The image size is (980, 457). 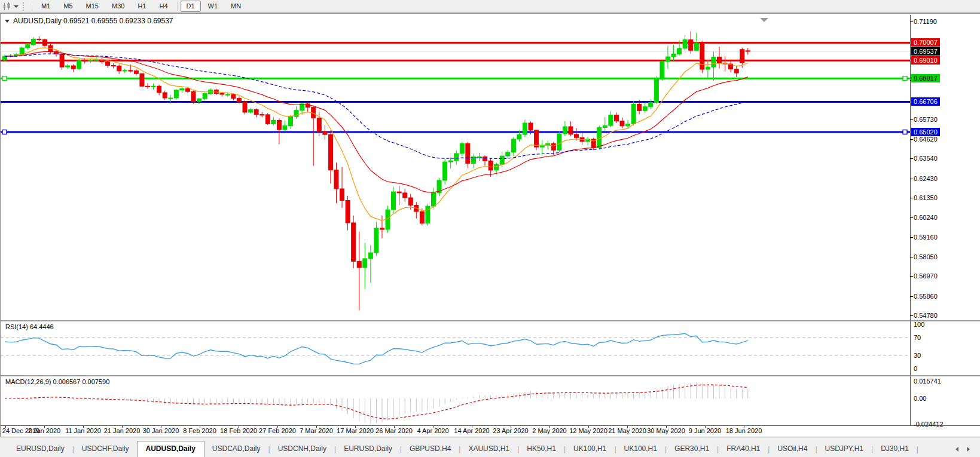 What do you see at coordinates (68, 6) in the screenshot?
I see `timeframe-button-m5: M5` at bounding box center [68, 6].